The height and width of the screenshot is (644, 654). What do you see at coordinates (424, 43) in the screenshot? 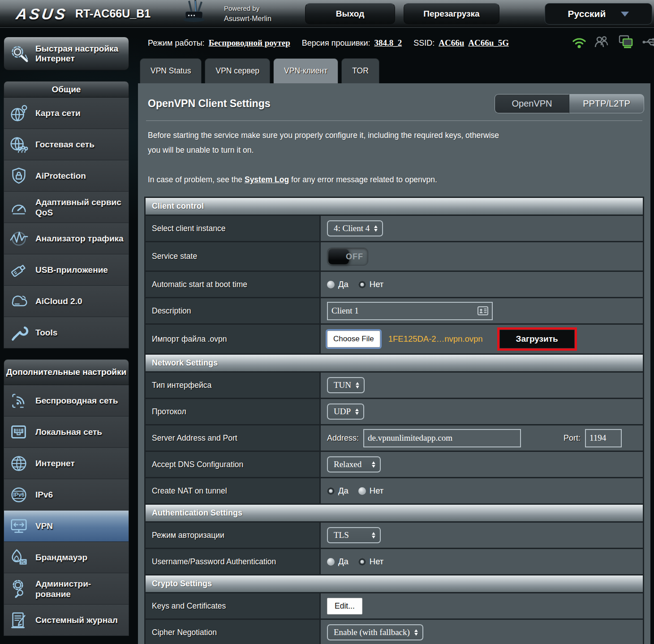
I see `ssid-label: SSID:` at bounding box center [424, 43].